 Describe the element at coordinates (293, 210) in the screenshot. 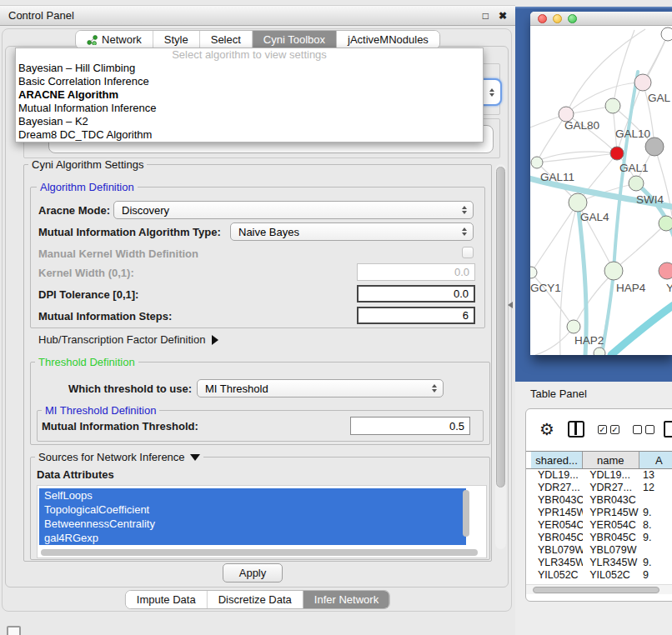

I see `aracne-mode-combo: Discovery` at that location.